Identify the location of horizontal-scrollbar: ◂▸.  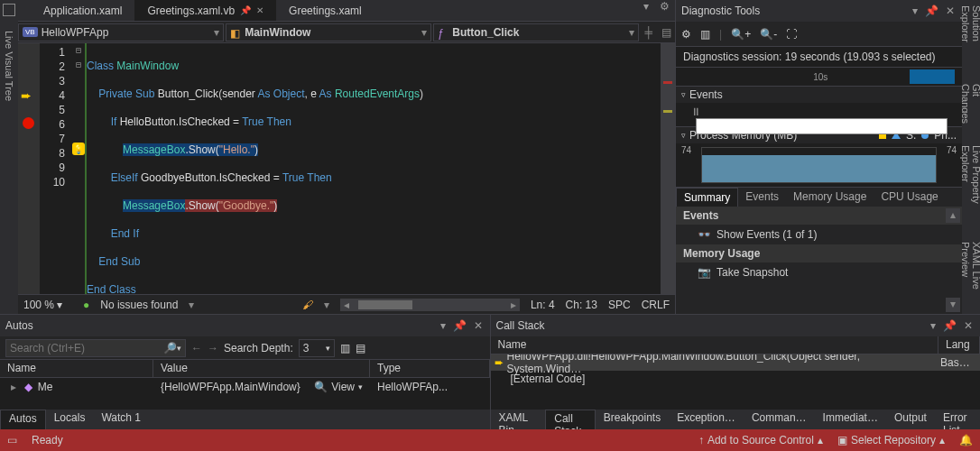
(430, 305).